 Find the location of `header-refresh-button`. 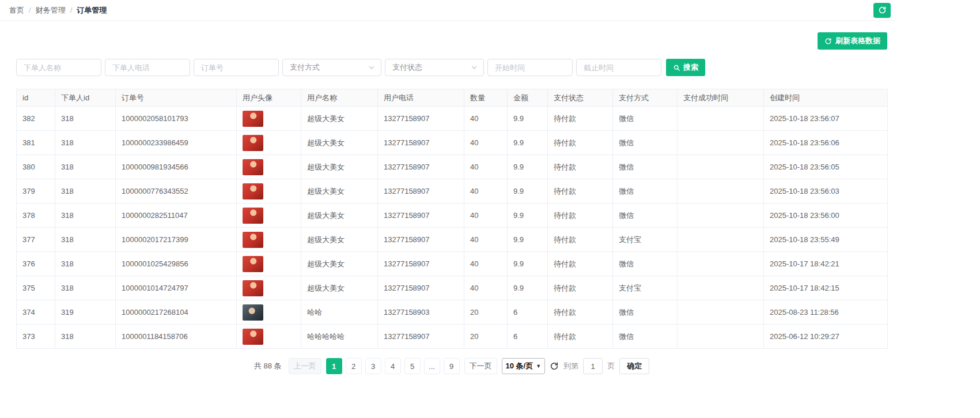

header-refresh-button is located at coordinates (882, 10).